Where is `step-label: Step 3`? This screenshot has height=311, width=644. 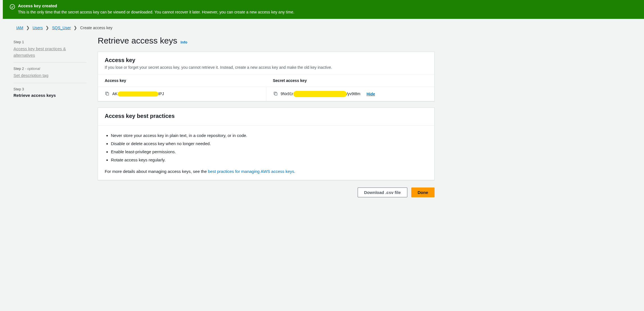 step-label: Step 3 is located at coordinates (50, 89).